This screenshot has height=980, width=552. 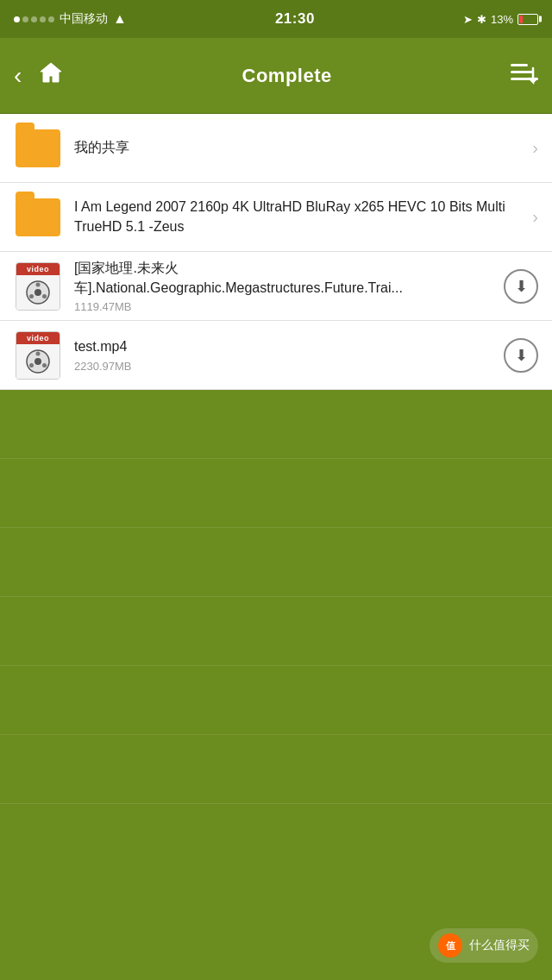 I want to click on folder-icon, so click(x=38, y=148).